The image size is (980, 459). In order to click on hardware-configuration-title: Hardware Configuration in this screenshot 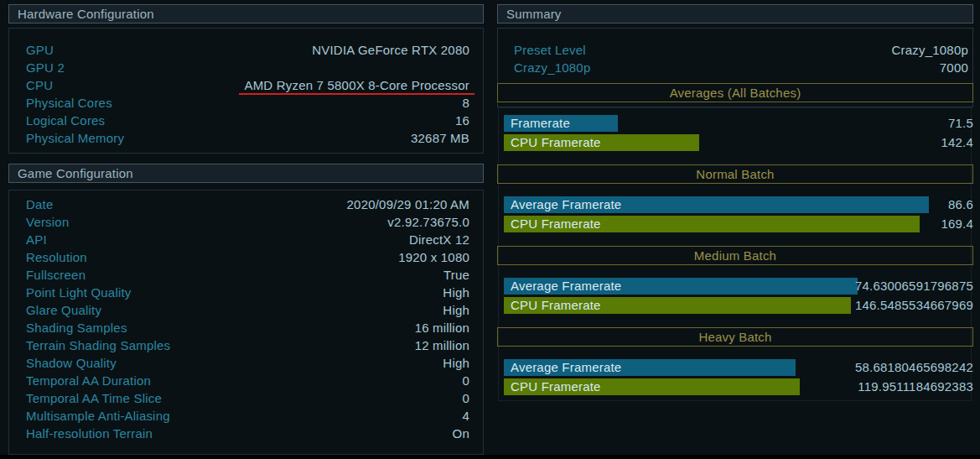, I will do `click(86, 13)`.